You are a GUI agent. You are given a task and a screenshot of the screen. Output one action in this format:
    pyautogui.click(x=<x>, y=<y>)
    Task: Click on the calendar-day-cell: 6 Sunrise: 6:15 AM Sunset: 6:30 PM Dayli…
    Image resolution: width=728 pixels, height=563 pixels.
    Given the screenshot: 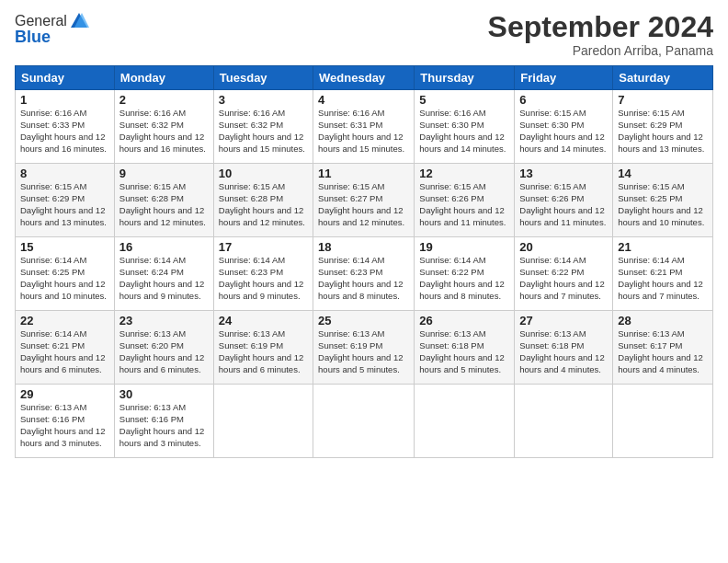 What is the action you would take?
    pyautogui.click(x=564, y=127)
    